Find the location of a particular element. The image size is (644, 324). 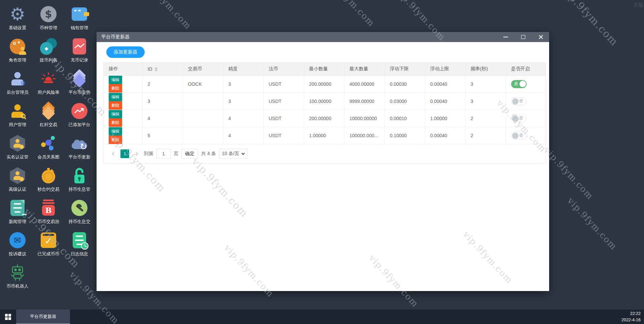

icon-label: 用户风险率 is located at coordinates (48, 93).